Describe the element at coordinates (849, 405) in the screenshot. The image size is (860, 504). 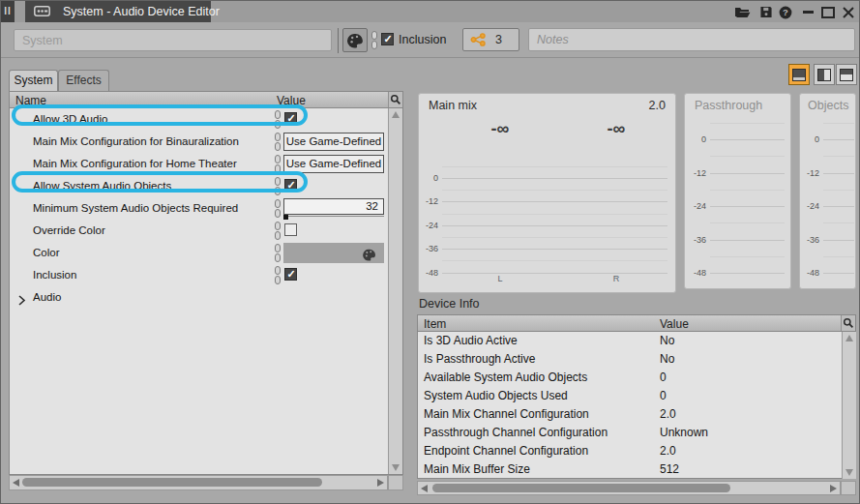
I see `device-info-vertical-scrollbar` at that location.